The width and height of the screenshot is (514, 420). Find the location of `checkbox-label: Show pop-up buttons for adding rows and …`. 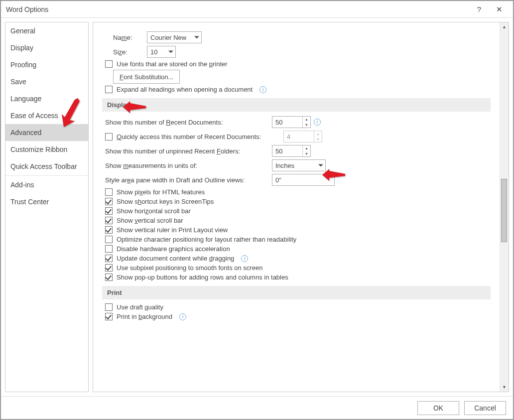

checkbox-label: Show pop-up buttons for adding rows and … is located at coordinates (202, 277).